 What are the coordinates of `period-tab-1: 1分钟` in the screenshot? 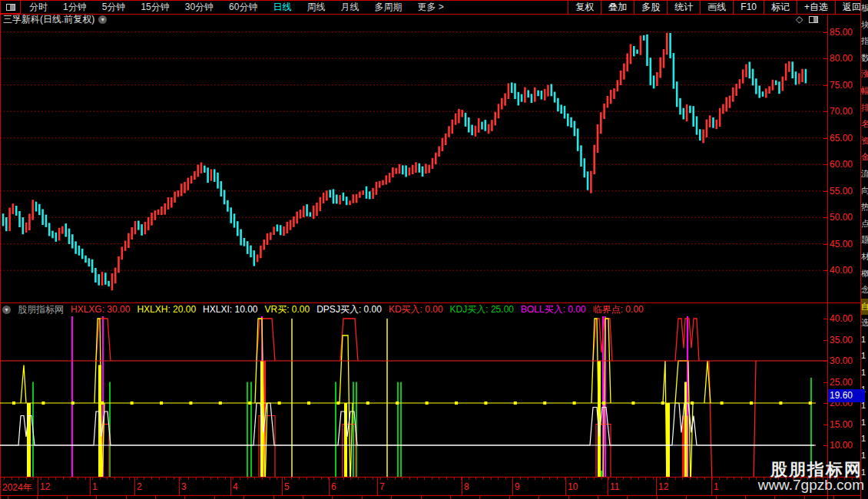 It's located at (75, 8).